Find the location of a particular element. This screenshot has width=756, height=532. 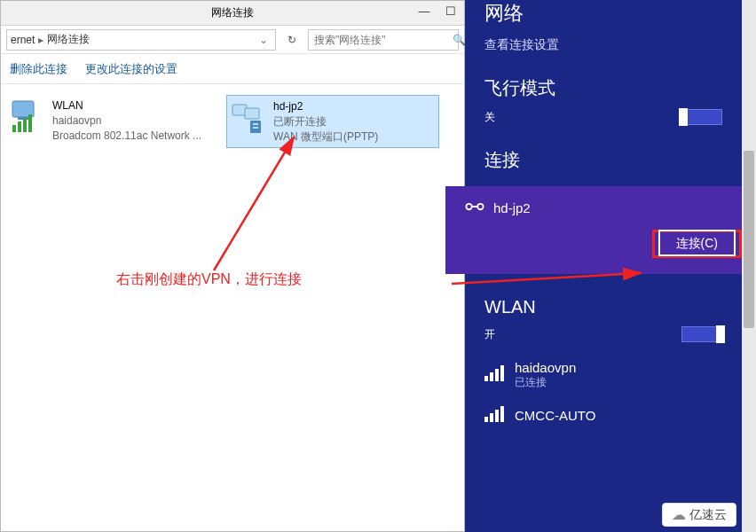

connections-title: 连接 is located at coordinates (603, 160).